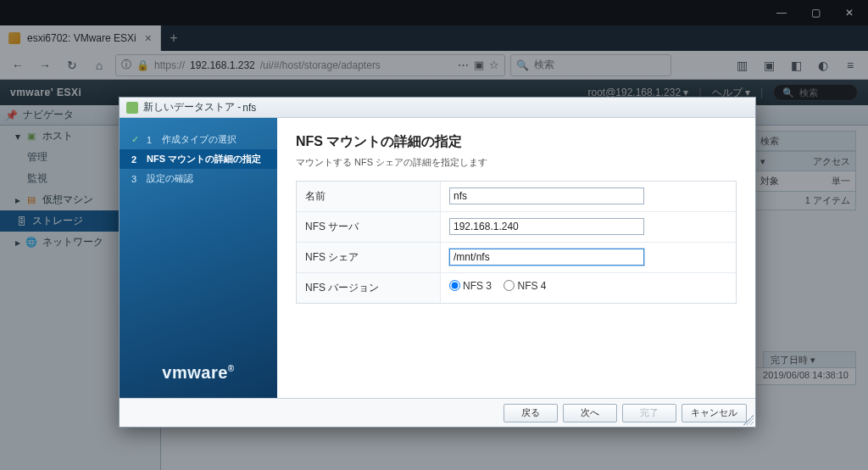  Describe the element at coordinates (849, 13) in the screenshot. I see `window-close-button: ✕` at that location.